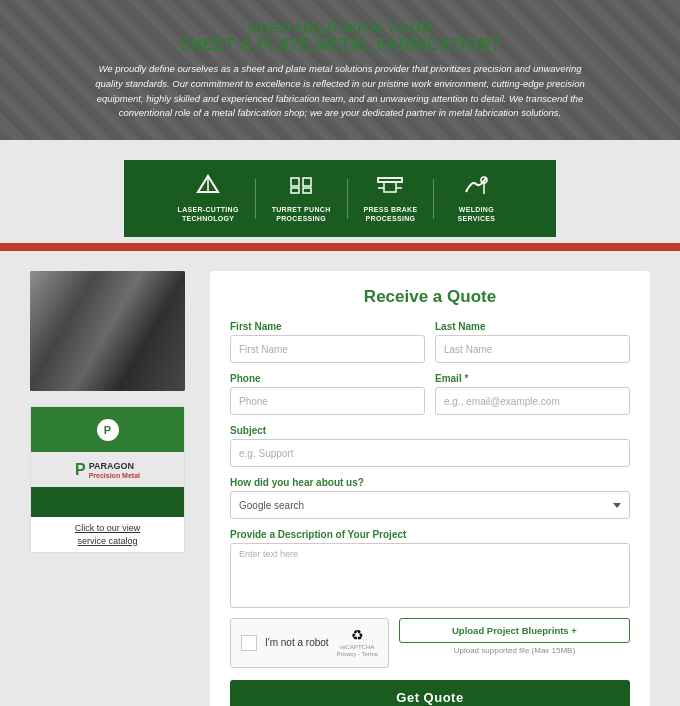 This screenshot has height=706, width=680. What do you see at coordinates (114, 476) in the screenshot?
I see `catalog-brand-sub: Precision Metal` at bounding box center [114, 476].